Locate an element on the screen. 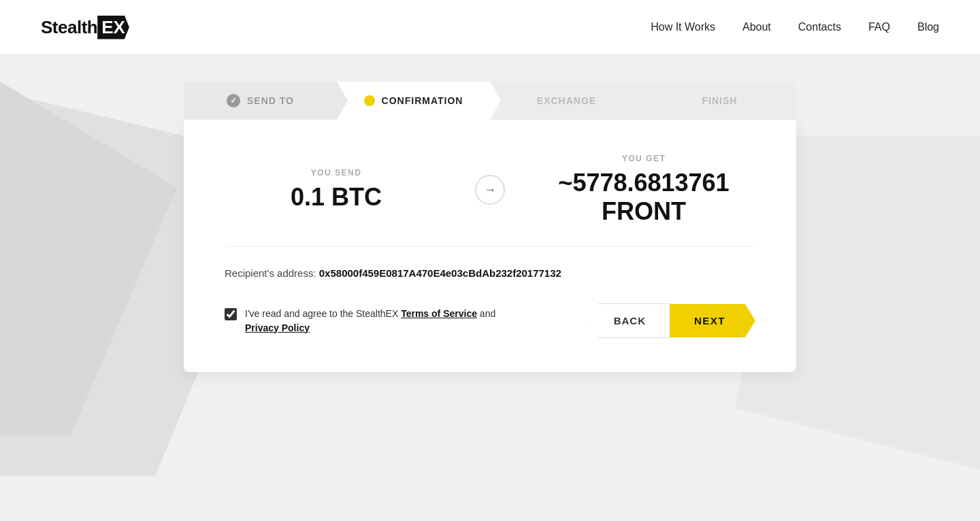  nav-contacts: Contacts is located at coordinates (819, 27).